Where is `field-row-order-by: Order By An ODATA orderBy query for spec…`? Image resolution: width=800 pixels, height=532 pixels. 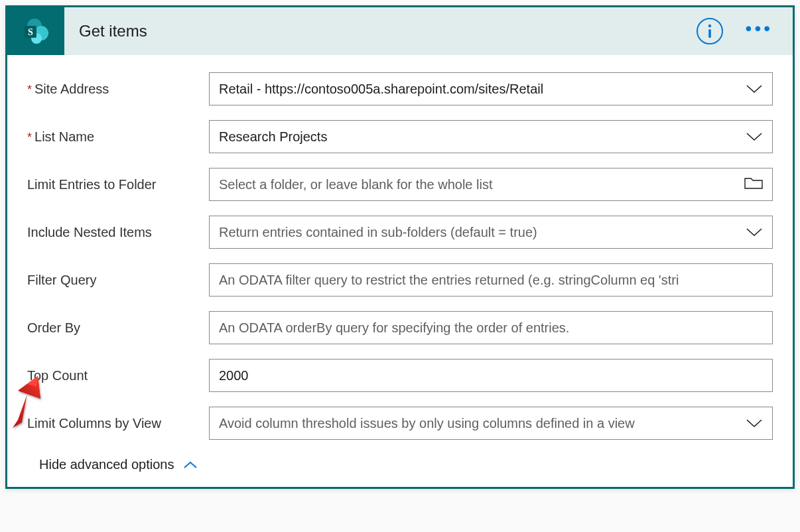
field-row-order-by: Order By An ODATA orderBy query for spec… is located at coordinates (400, 328).